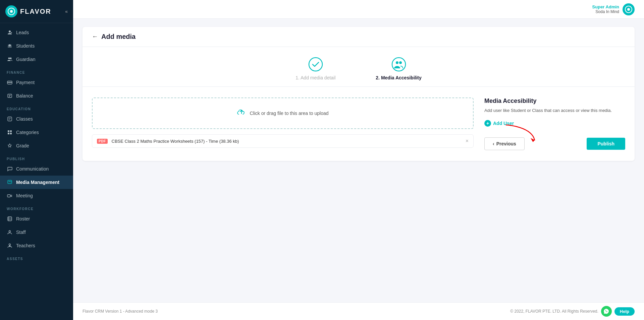 The width and height of the screenshot is (644, 320). Describe the element at coordinates (399, 64) in the screenshot. I see `step-2-icon` at that location.